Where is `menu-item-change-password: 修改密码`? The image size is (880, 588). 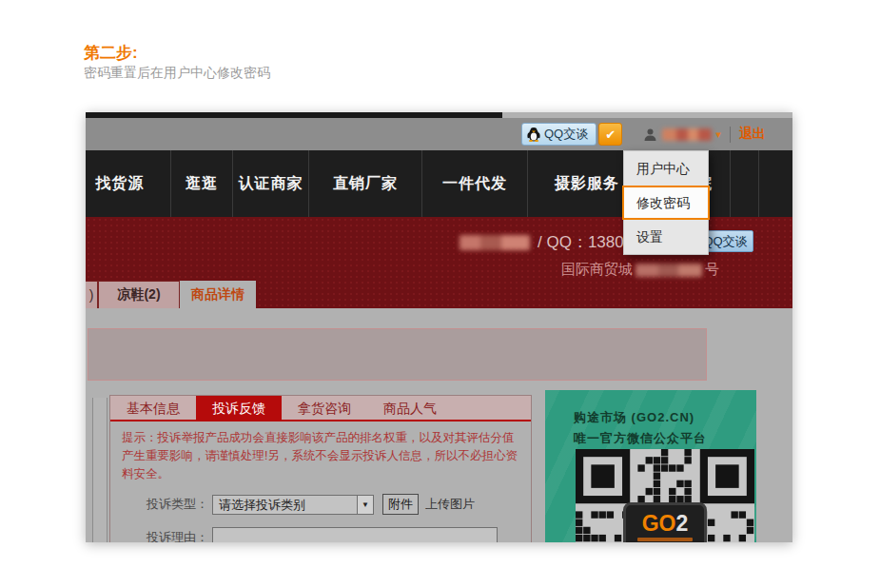 menu-item-change-password: 修改密码 is located at coordinates (666, 203).